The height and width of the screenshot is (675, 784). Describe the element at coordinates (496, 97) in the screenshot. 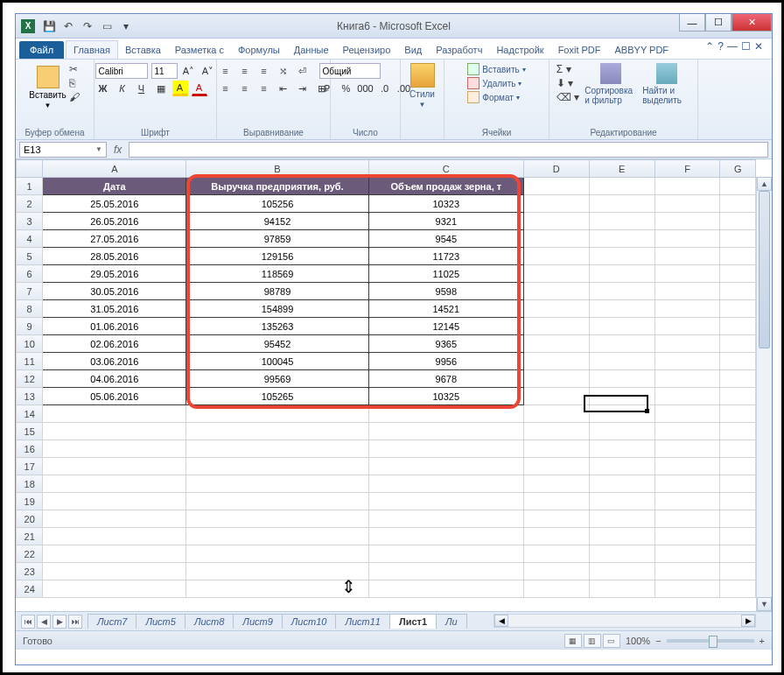

I see `format-cells-button: Формат ▾` at that location.